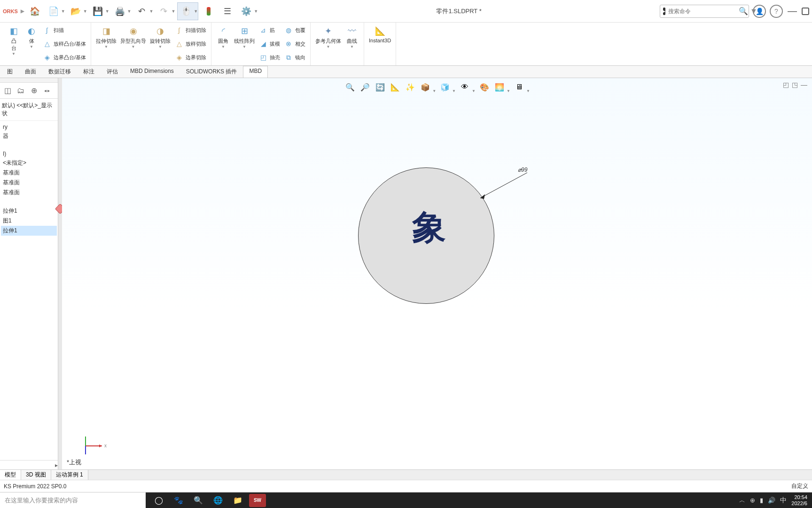  What do you see at coordinates (100, 11) in the screenshot?
I see `save-button: 💾▼` at bounding box center [100, 11].